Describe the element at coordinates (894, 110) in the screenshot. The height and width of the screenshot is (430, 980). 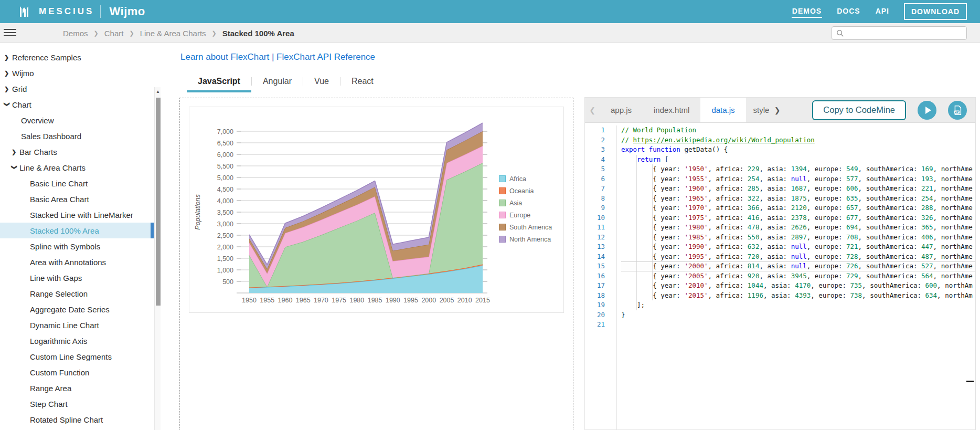
I see `code-actions: Copy to CodeMine ZIP` at that location.